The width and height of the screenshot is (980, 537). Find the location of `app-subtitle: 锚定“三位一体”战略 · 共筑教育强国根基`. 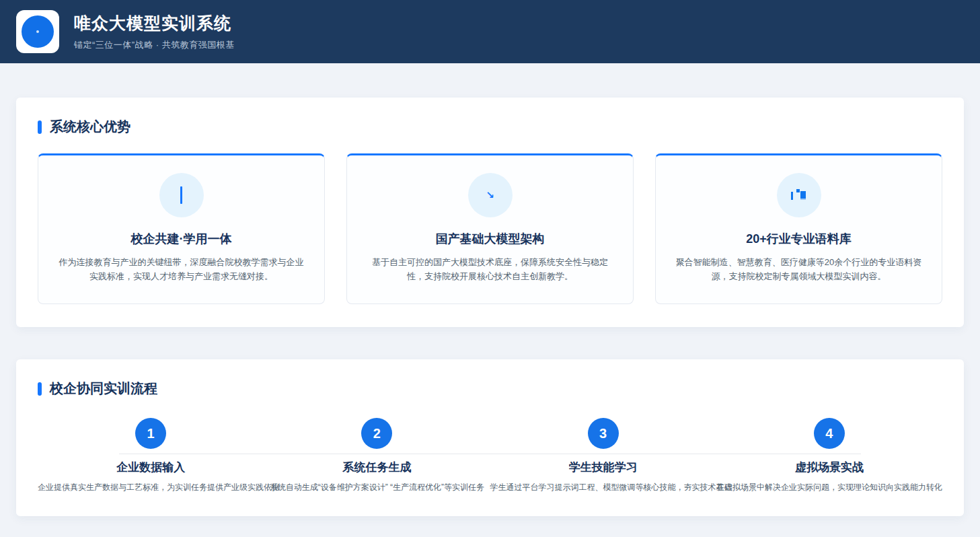

app-subtitle: 锚定“三位一体”战略 · 共筑教育强国根基 is located at coordinates (155, 45).